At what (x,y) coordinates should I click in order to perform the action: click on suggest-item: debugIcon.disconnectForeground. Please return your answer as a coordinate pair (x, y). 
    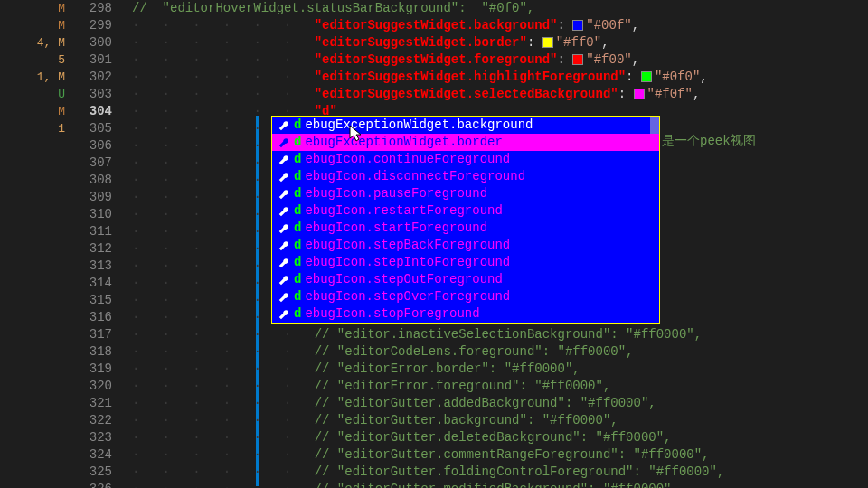
    Looking at the image, I should click on (466, 177).